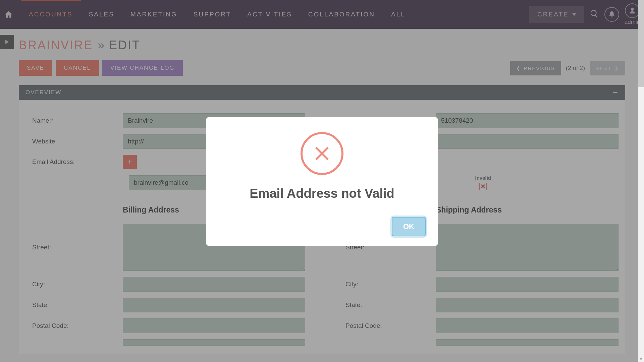 The width and height of the screenshot is (644, 362). I want to click on error-icon, so click(322, 154).